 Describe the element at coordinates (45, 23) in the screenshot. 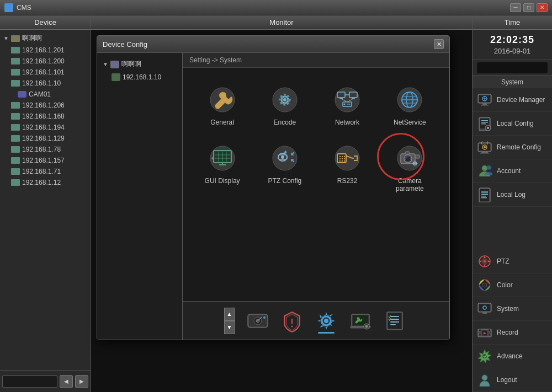

I see `device-panel-header: Device` at that location.